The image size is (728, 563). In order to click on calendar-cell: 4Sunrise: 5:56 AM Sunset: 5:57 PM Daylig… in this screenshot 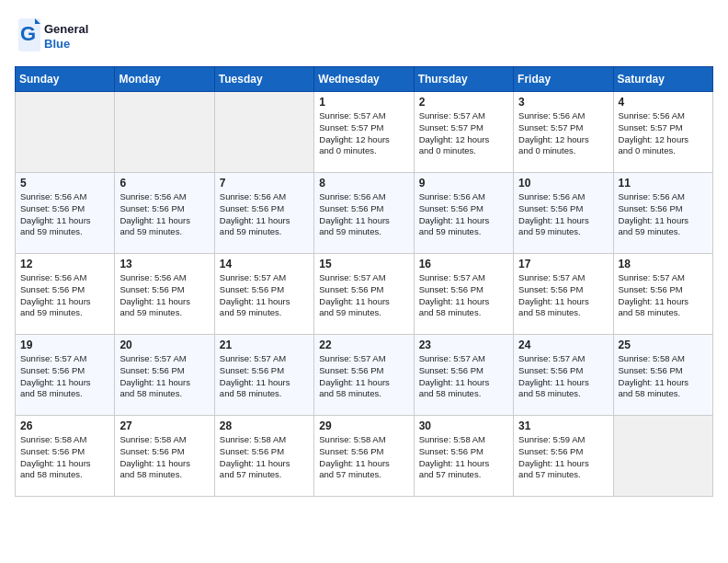, I will do `click(663, 132)`.